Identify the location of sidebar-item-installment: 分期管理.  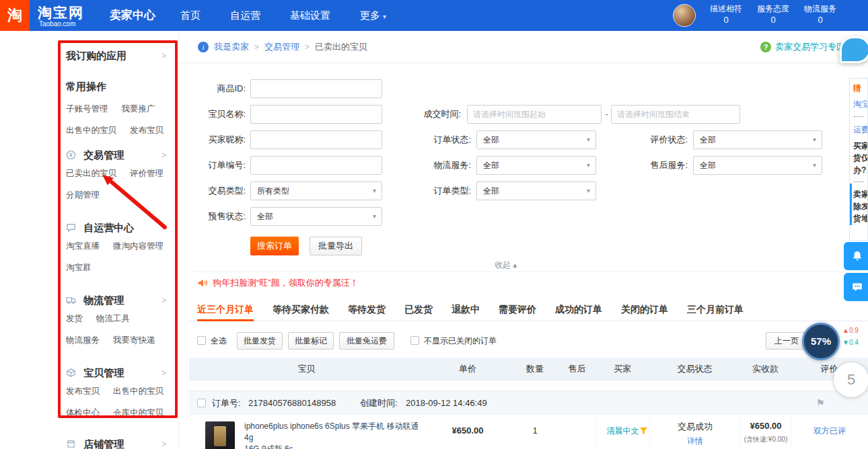
(83, 195).